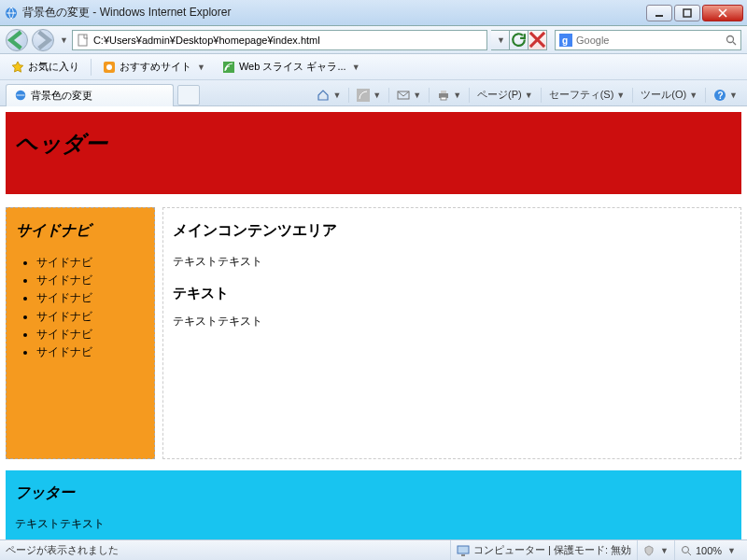 Image resolution: width=747 pixels, height=560 pixels. What do you see at coordinates (109, 67) in the screenshot?
I see `recommended-icon` at bounding box center [109, 67].